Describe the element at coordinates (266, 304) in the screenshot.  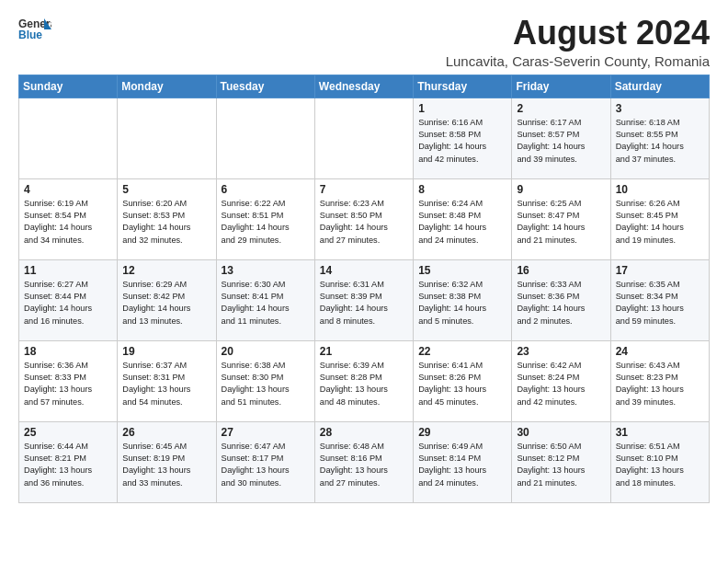
I see `day-info: Sunrise: 6:30 AM Sunset: 8:41 PM Dayligh…` at that location.